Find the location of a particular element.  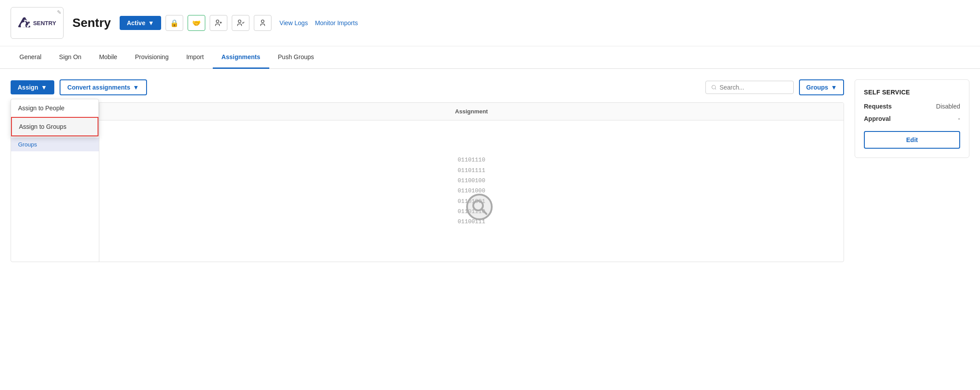

assign-label: Assign is located at coordinates (28, 87).